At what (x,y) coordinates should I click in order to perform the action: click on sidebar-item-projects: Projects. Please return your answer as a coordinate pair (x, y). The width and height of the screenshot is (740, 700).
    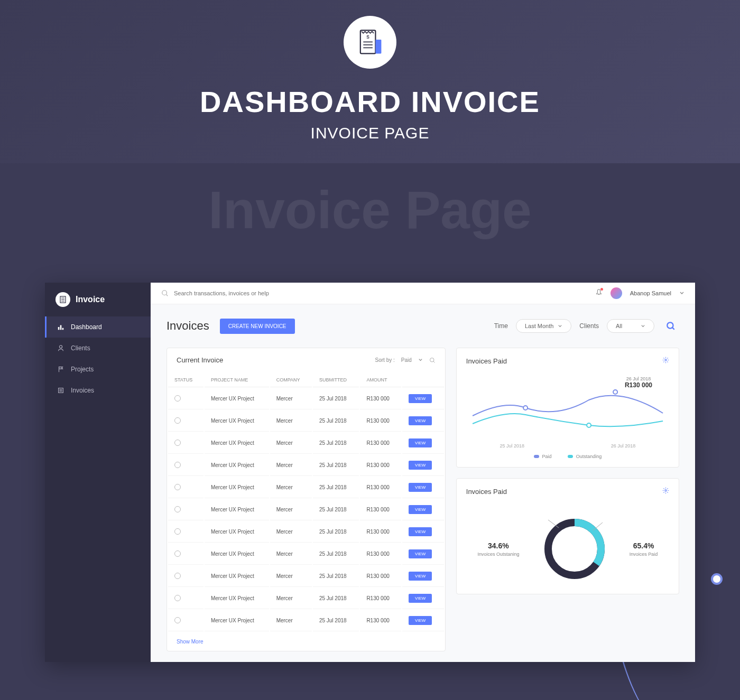
    Looking at the image, I should click on (98, 369).